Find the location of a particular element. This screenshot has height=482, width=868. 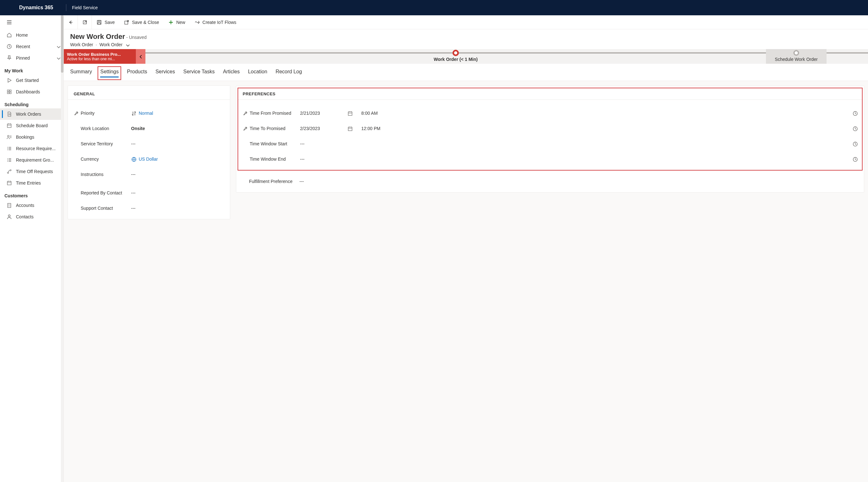

field-time-to-promised: Time To Promised 2/23/2023 12:00 PM is located at coordinates (550, 129).